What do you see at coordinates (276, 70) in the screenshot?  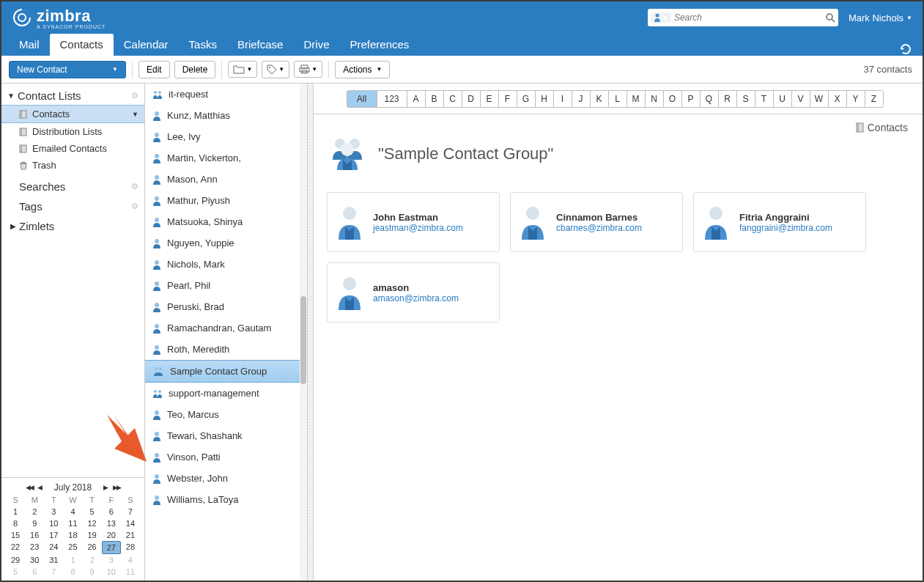 I see `tag-button: ▼` at bounding box center [276, 70].